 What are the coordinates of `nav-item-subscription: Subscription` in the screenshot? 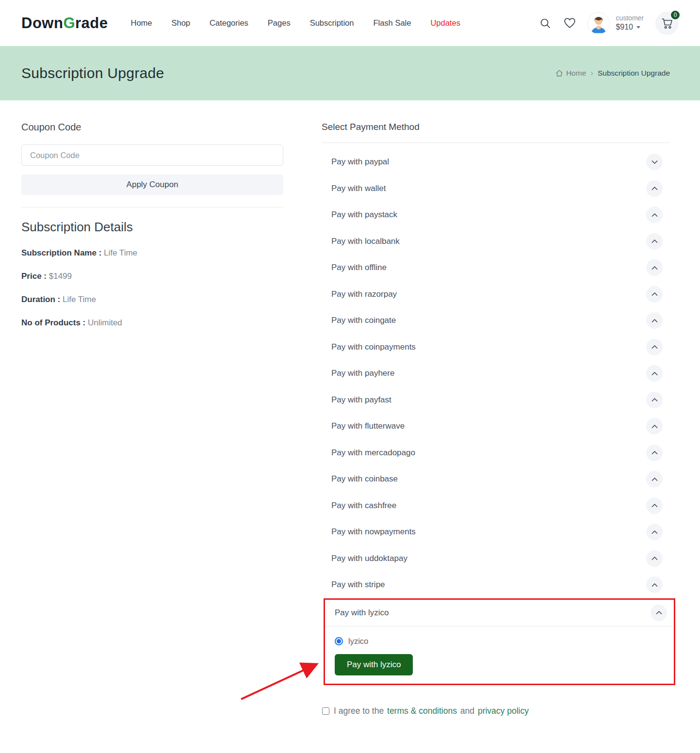 It's located at (332, 23).